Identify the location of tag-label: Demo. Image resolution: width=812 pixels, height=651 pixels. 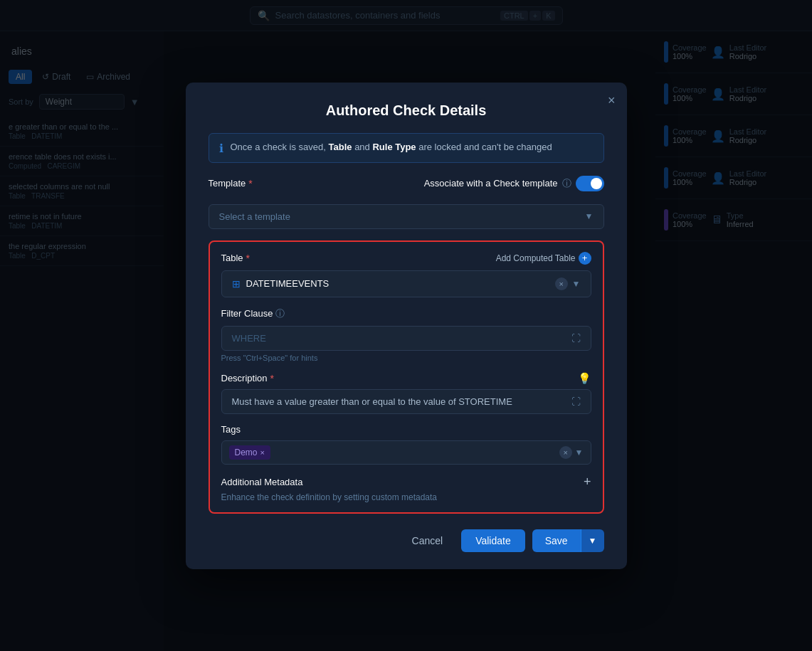
(246, 452).